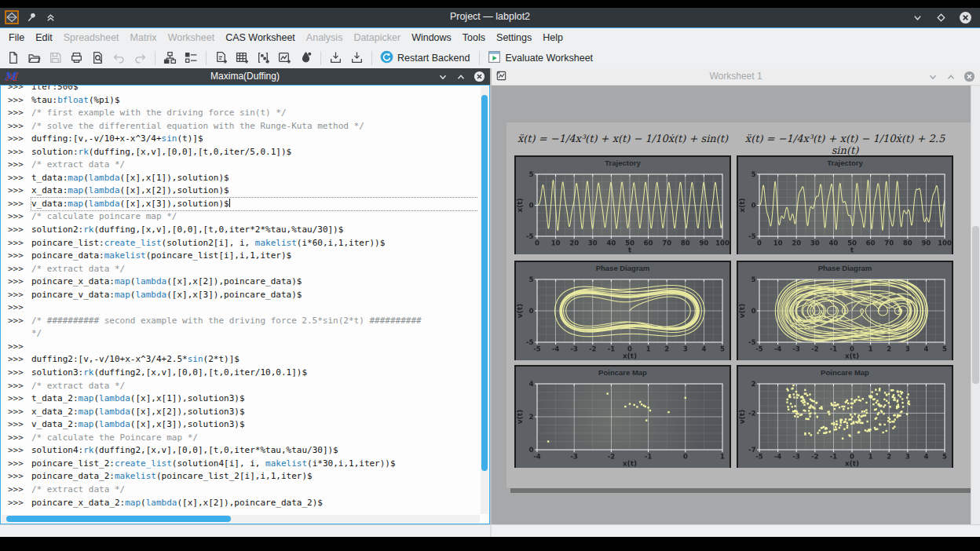 This screenshot has height=551, width=980. Describe the element at coordinates (514, 38) in the screenshot. I see `menu-settings: Settings` at that location.